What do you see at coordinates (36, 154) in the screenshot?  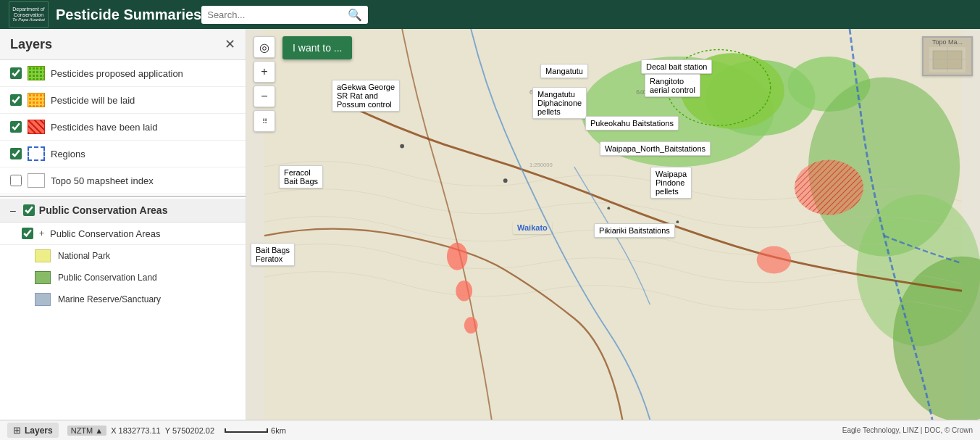 I see `swatch-regions` at bounding box center [36, 154].